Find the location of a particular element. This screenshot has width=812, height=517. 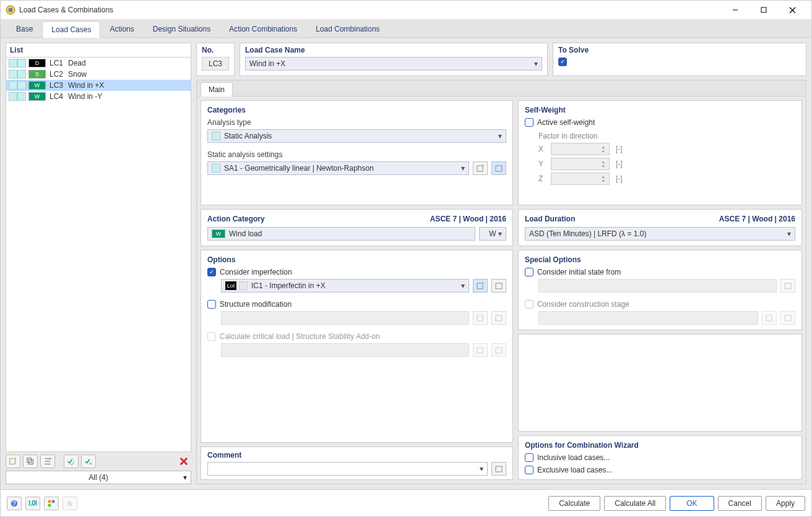

edit-initial-state-button is located at coordinates (788, 286).